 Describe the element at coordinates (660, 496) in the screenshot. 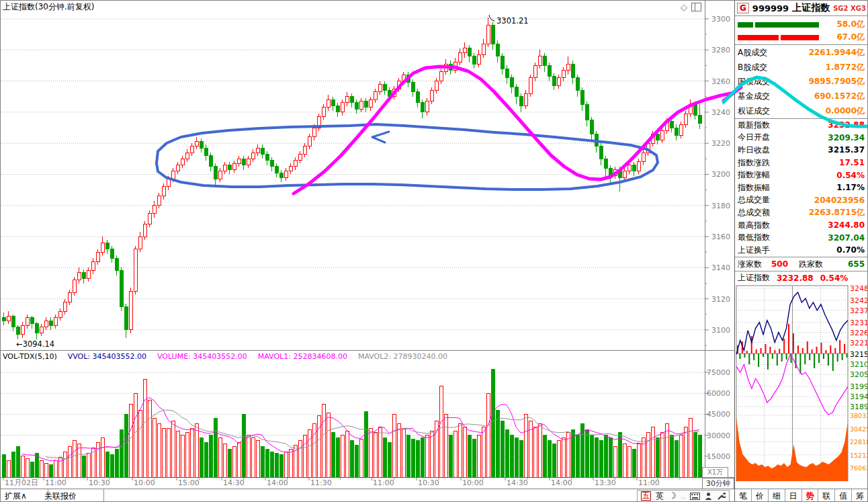

I see `ime-english-icon: 英` at that location.